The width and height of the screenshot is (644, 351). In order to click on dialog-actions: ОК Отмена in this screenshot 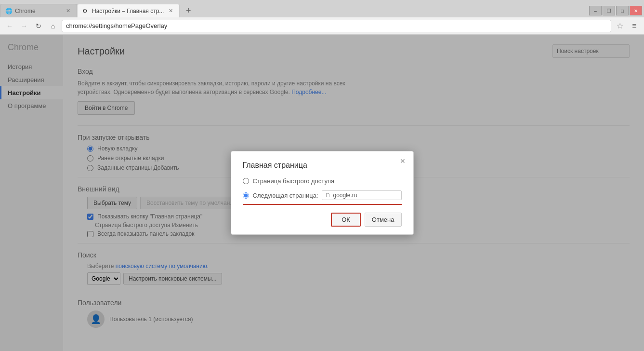, I will do `click(322, 220)`.